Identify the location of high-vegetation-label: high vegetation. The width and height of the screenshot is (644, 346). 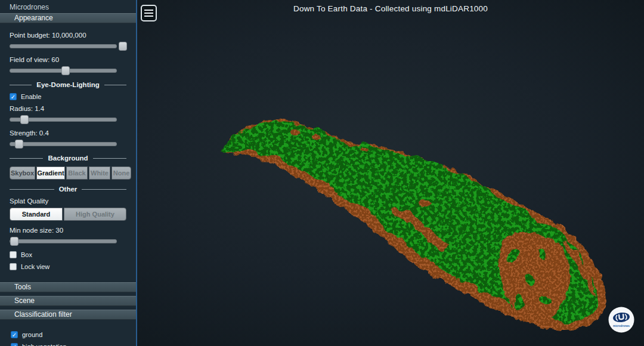
(44, 345).